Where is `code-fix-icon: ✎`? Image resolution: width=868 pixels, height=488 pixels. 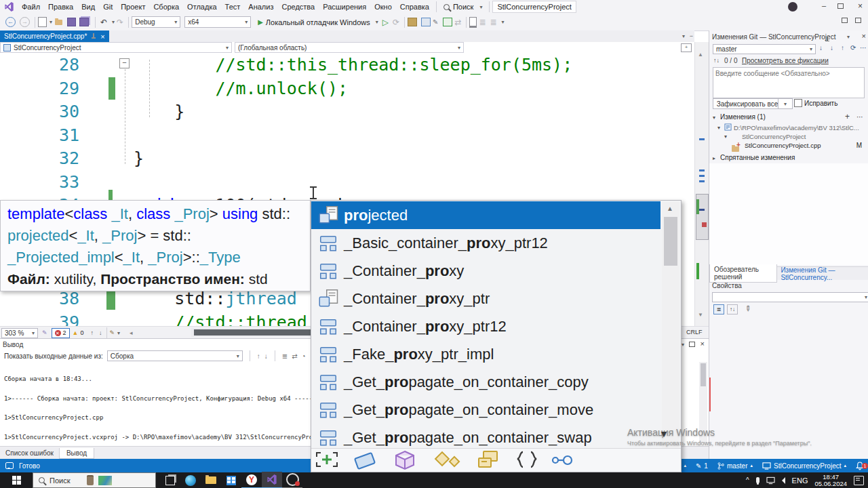
code-fix-icon: ✎ is located at coordinates (113, 333).